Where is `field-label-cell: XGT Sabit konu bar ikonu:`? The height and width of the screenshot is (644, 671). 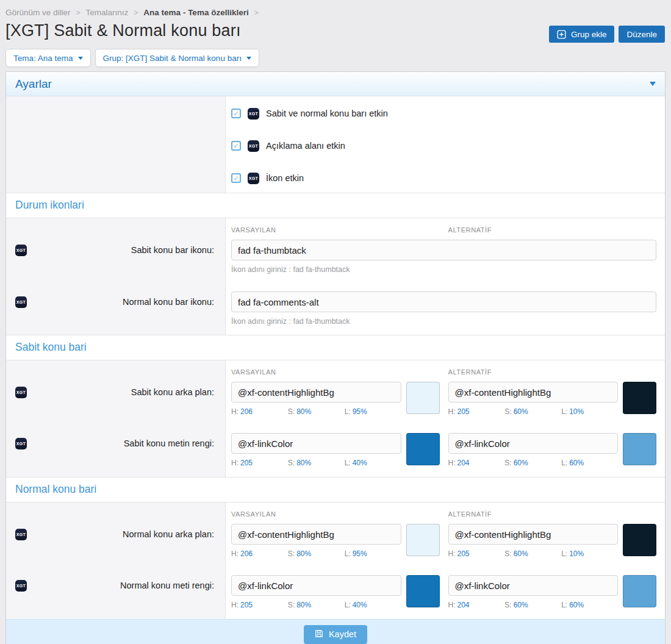
field-label-cell: XGT Sabit konu bar ikonu: is located at coordinates (116, 266).